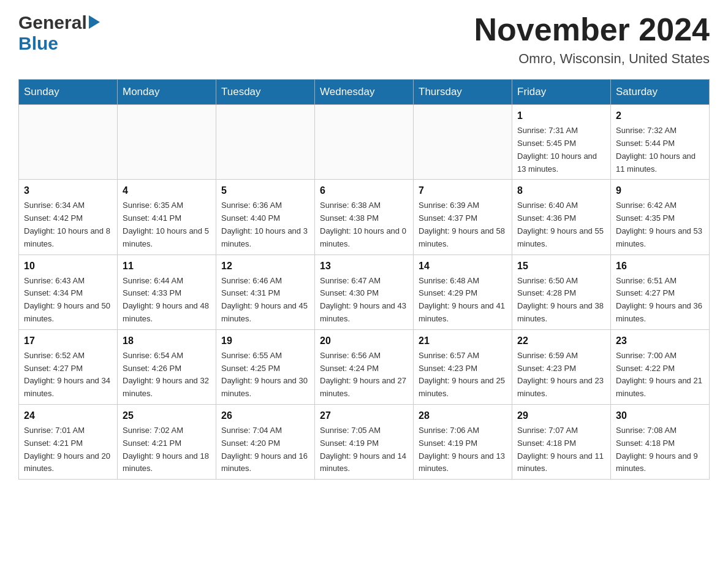 The width and height of the screenshot is (728, 563). Describe the element at coordinates (463, 191) in the screenshot. I see `day-number: 7` at that location.